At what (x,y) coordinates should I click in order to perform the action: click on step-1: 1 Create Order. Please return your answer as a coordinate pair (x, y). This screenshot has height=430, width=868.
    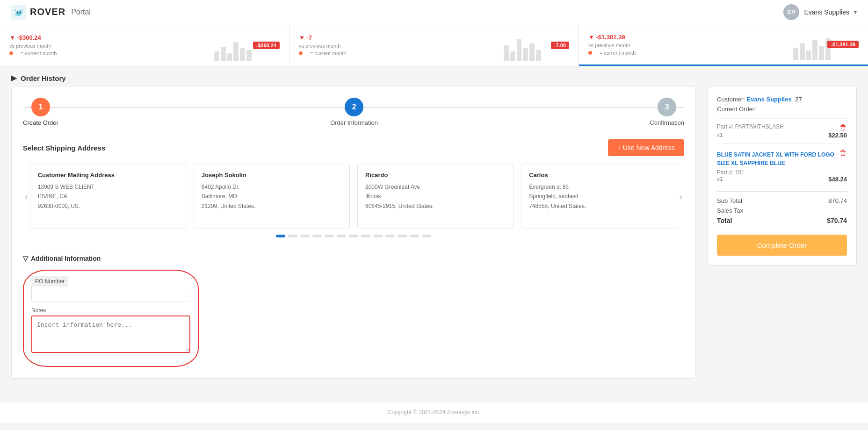
    Looking at the image, I should click on (41, 112).